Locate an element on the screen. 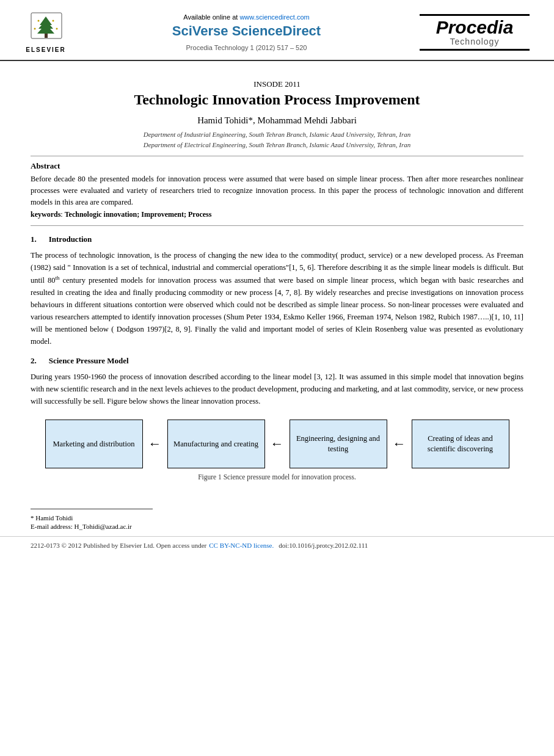  procedia-subtitle: Technology is located at coordinates (475, 42).